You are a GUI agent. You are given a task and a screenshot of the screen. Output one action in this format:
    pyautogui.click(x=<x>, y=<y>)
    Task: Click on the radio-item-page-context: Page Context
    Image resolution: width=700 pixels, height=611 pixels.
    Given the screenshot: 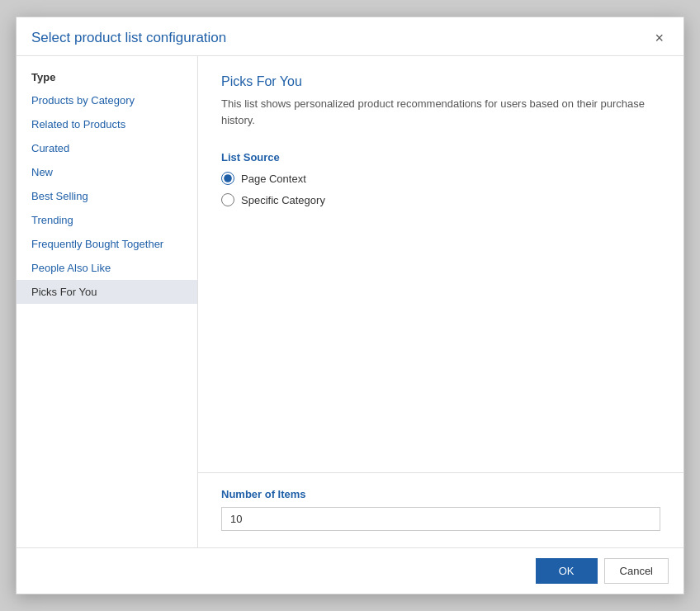 What is the action you would take?
    pyautogui.click(x=441, y=178)
    